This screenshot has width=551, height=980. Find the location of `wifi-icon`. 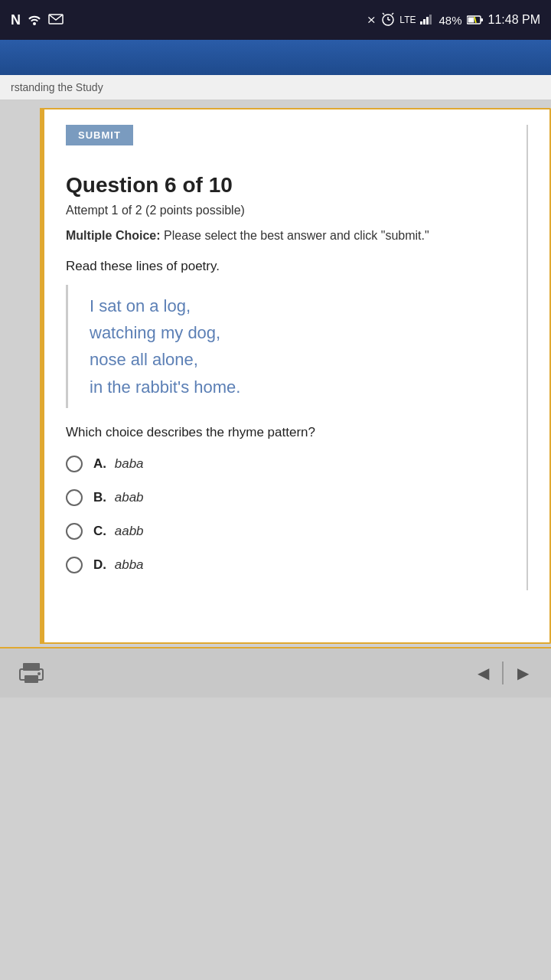

wifi-icon is located at coordinates (34, 20).